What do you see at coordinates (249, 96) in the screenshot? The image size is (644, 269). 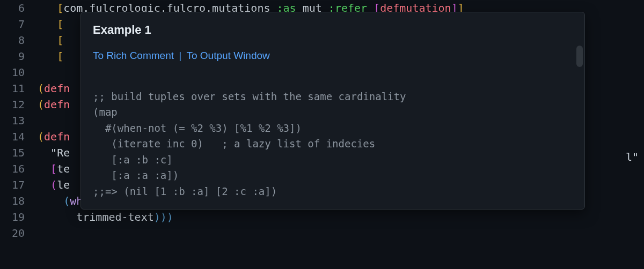 I see `hover-code-line: ;; build tuples over sets with the same …` at bounding box center [249, 96].